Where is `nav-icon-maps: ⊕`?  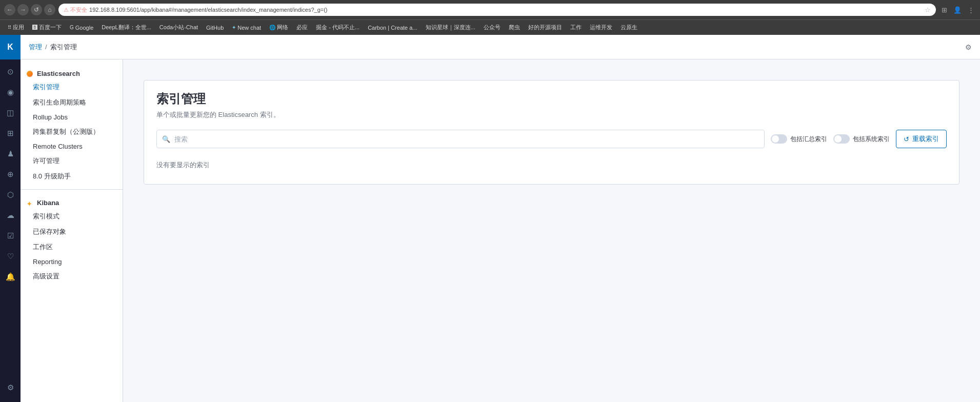
nav-icon-maps: ⊕ is located at coordinates (10, 174).